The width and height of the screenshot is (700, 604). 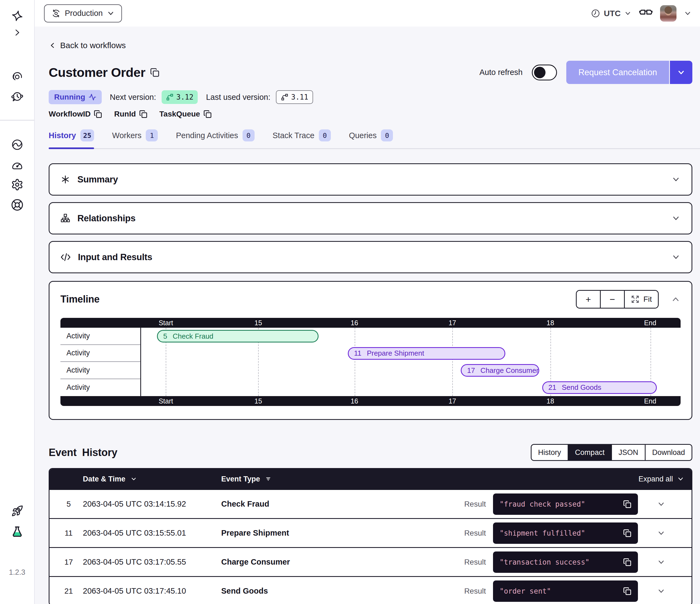 I want to click on asterisk-icon, so click(x=66, y=179).